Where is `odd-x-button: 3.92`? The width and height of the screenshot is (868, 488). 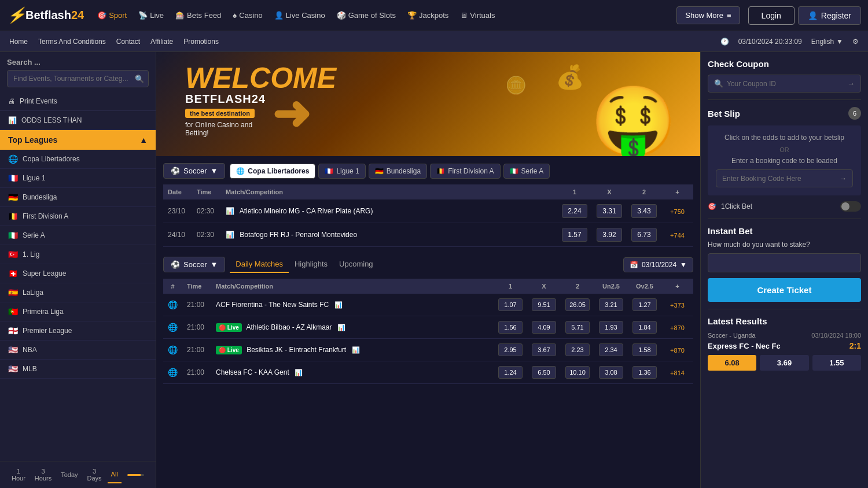 odd-x-button: 3.92 is located at coordinates (609, 235).